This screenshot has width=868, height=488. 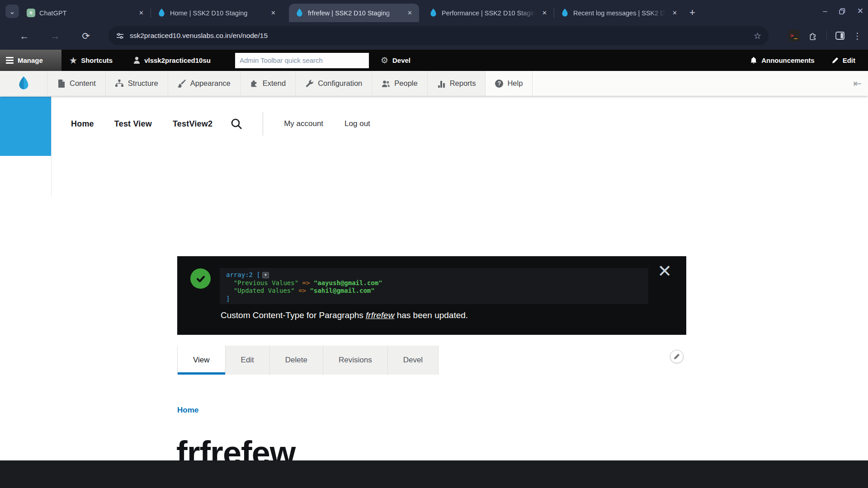 What do you see at coordinates (807, 61) in the screenshot?
I see `admin-toolbar-right: Announcements Edit` at bounding box center [807, 61].